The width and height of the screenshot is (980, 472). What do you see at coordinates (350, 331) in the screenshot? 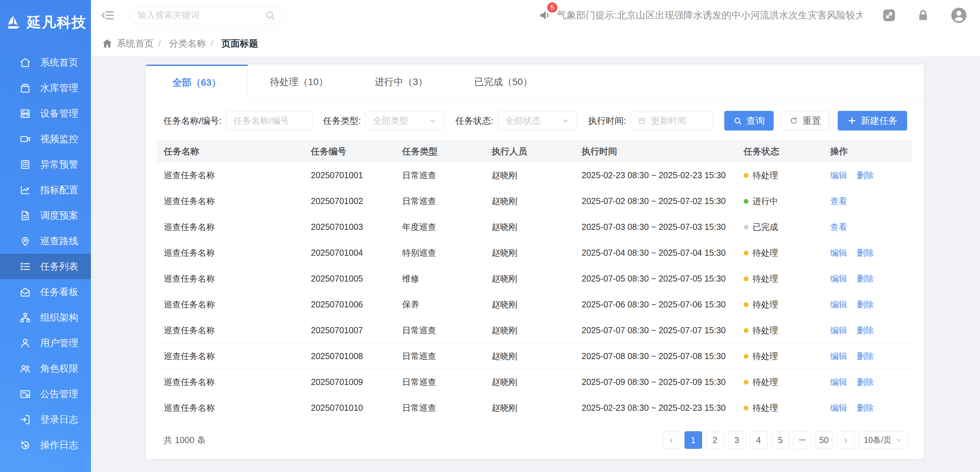
I see `cell-code: 20250701007` at bounding box center [350, 331].